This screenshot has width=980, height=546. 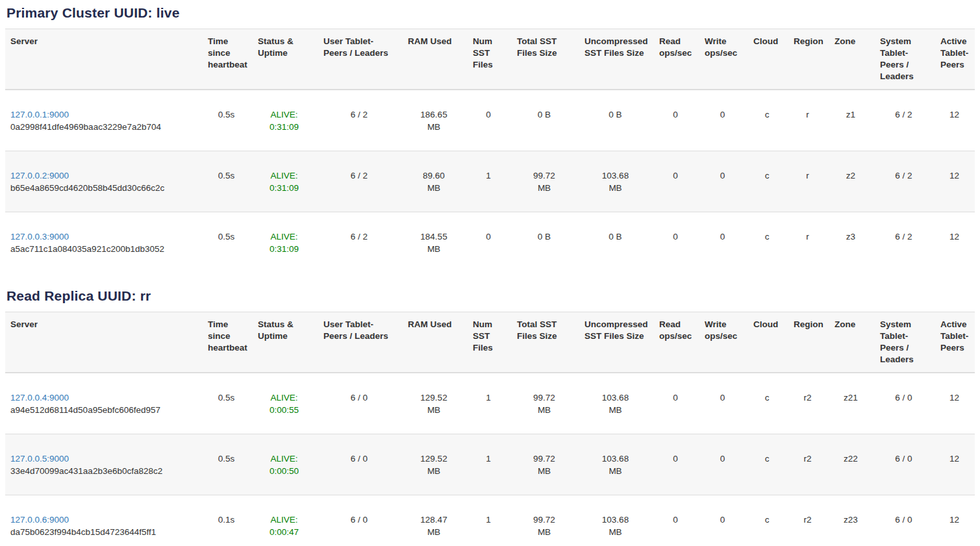 What do you see at coordinates (40, 114) in the screenshot?
I see `server-link: 127.0.0.1:9000` at bounding box center [40, 114].